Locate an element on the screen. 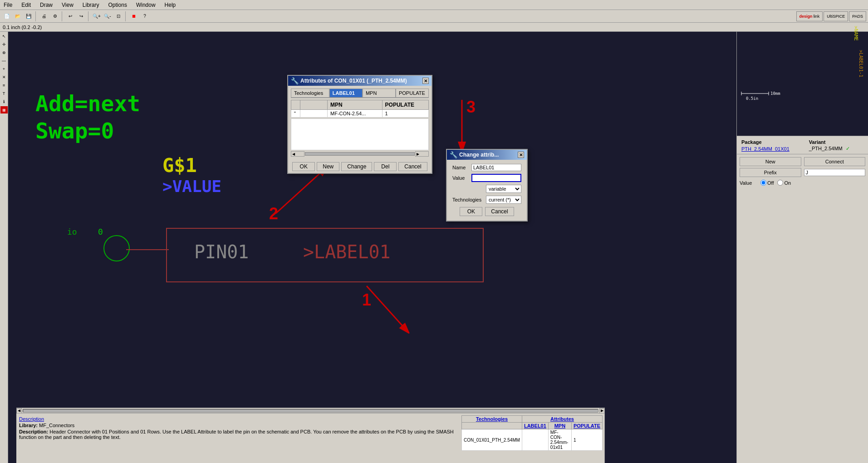 This screenshot has width=868, height=463. value-label: >VALUE is located at coordinates (192, 186).